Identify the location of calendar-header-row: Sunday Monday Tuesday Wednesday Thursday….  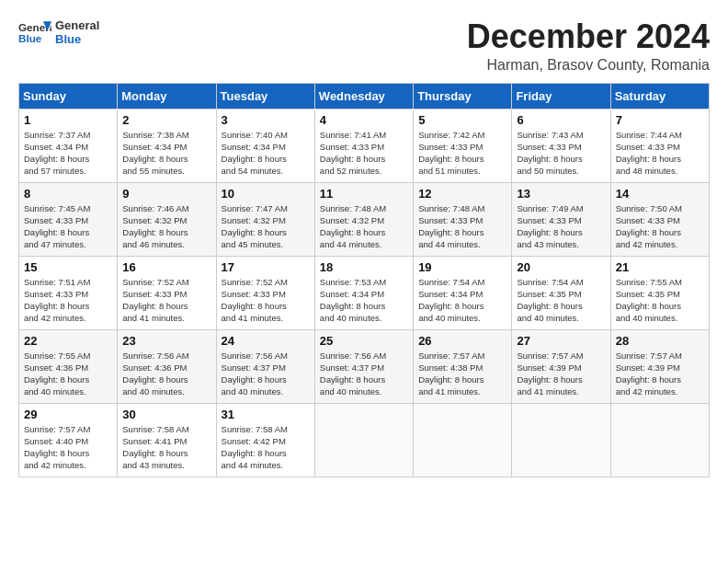
(364, 96).